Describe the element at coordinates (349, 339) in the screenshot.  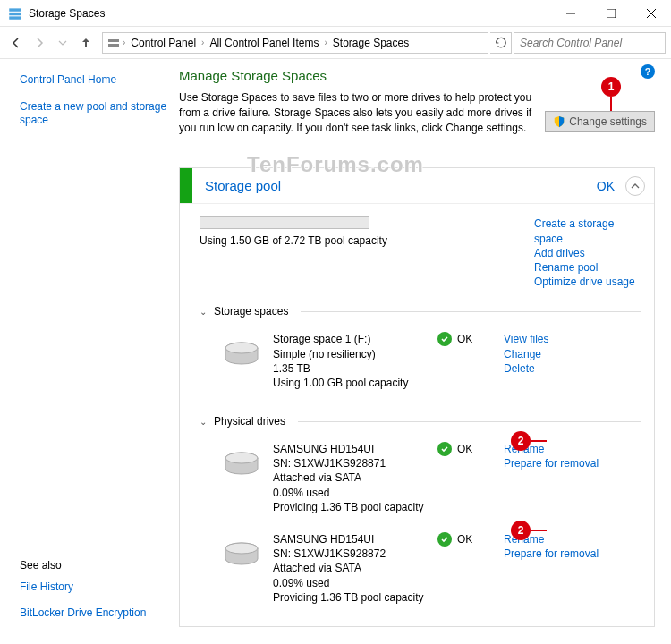
I see `space-name: Storage space 1 (F:)` at that location.